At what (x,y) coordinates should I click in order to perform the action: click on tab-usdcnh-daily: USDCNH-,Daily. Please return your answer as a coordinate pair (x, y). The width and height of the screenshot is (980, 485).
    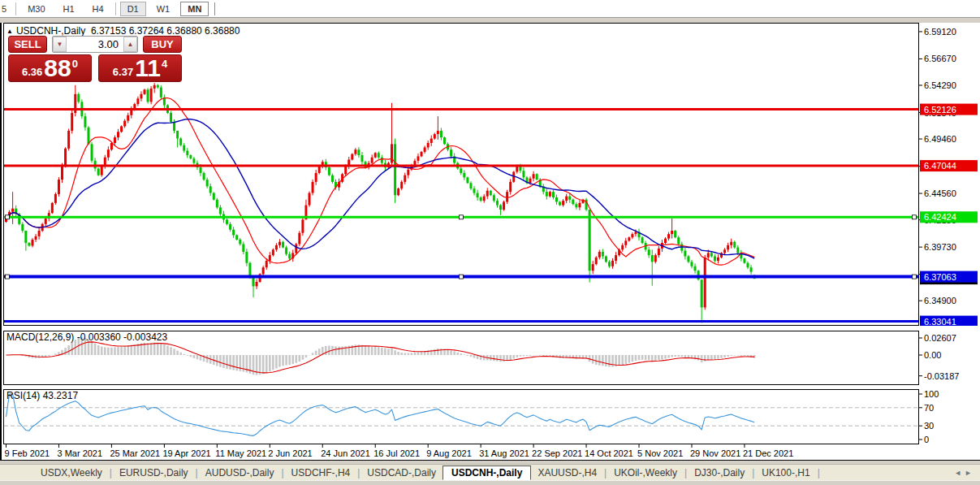
    Looking at the image, I should click on (487, 473).